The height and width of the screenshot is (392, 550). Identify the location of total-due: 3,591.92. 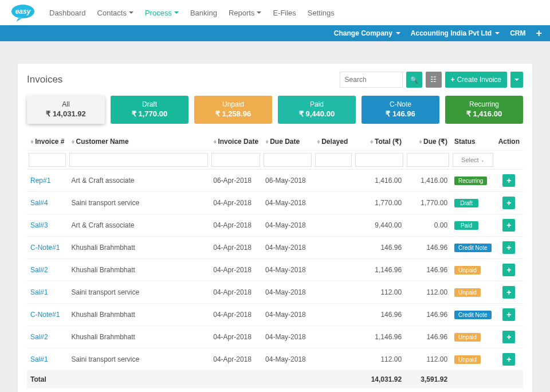
(428, 379).